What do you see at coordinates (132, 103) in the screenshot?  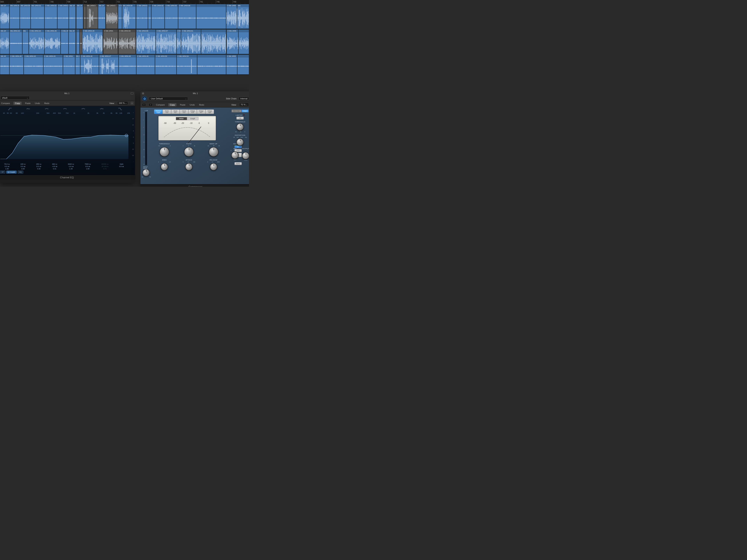 I see `link-icon: ⚭` at bounding box center [132, 103].